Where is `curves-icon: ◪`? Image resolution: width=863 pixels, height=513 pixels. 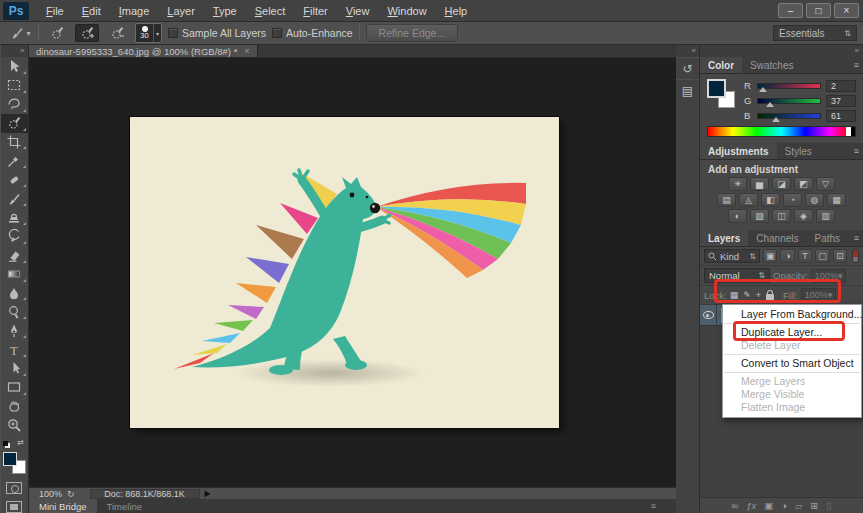
curves-icon: ◪ is located at coordinates (782, 184).